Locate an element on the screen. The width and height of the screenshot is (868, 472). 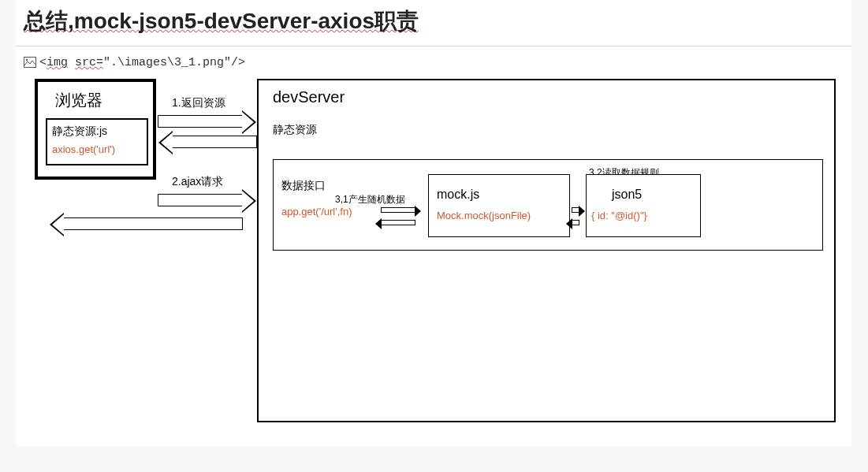
step-3-1: 3,1产生随机数据 is located at coordinates (371, 200).